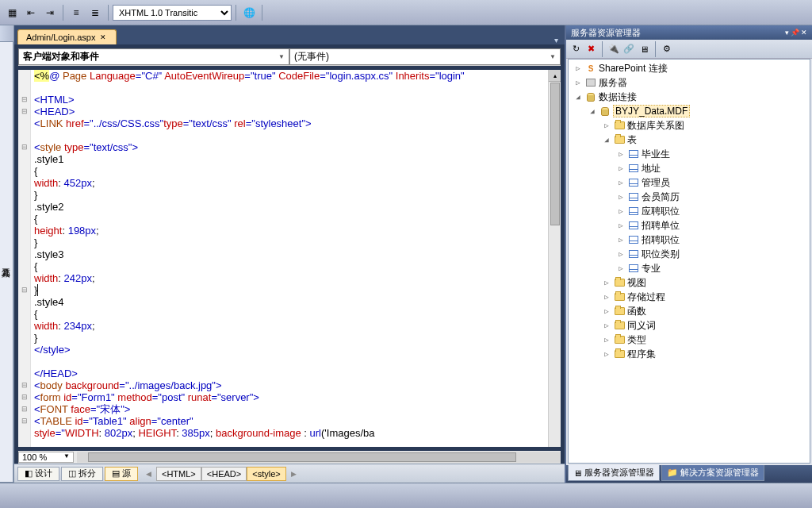 This screenshot has height=508, width=812. I want to click on tree-label: 函数, so click(637, 311).